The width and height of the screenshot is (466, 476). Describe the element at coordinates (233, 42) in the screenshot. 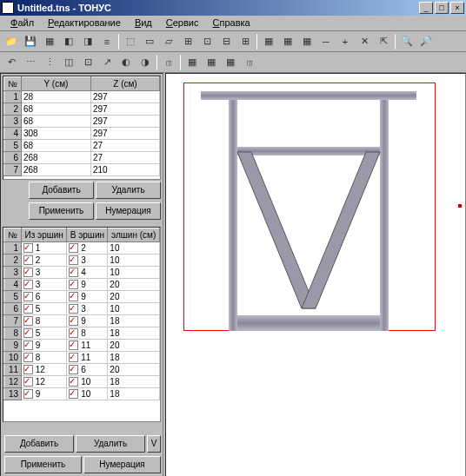

I see `toolbar-1: 📁💾▦◧◨≡⬚▭▱⊞⊡⊟⊞▦▦▦─+✕⇱🔍🔎` at that location.